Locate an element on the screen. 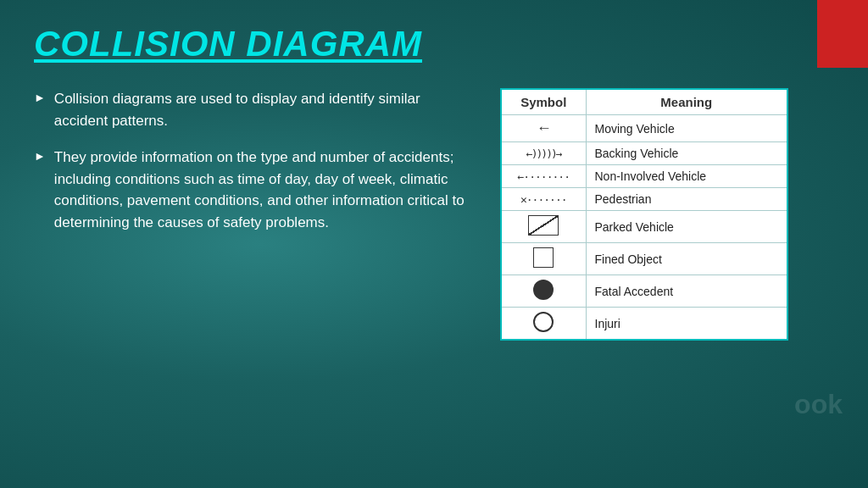  fatal-icon is located at coordinates (543, 290).